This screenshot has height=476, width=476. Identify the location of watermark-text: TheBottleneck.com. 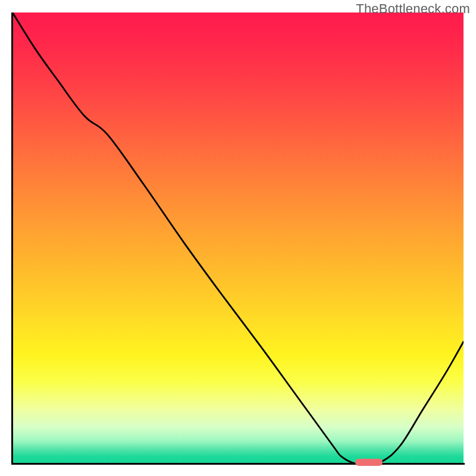
(413, 9).